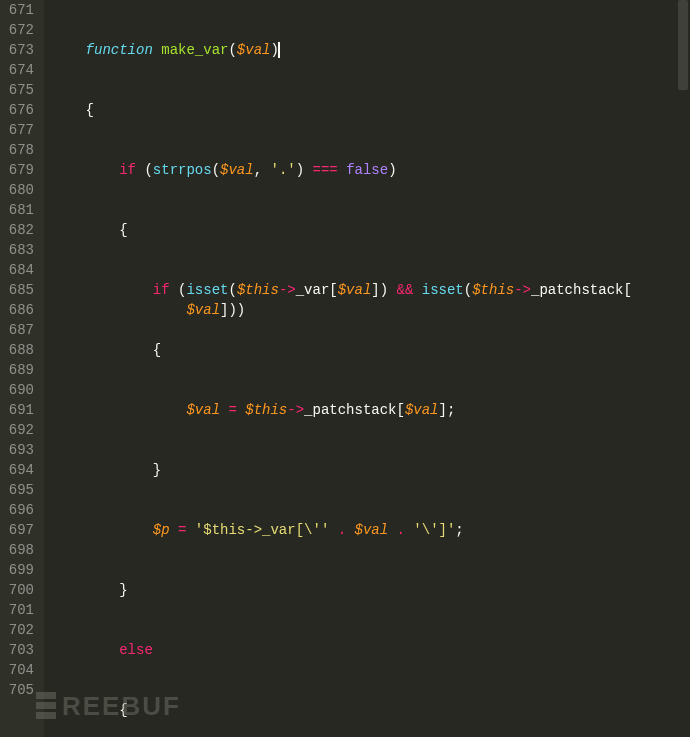  I want to click on line-number: 677, so click(20, 130).